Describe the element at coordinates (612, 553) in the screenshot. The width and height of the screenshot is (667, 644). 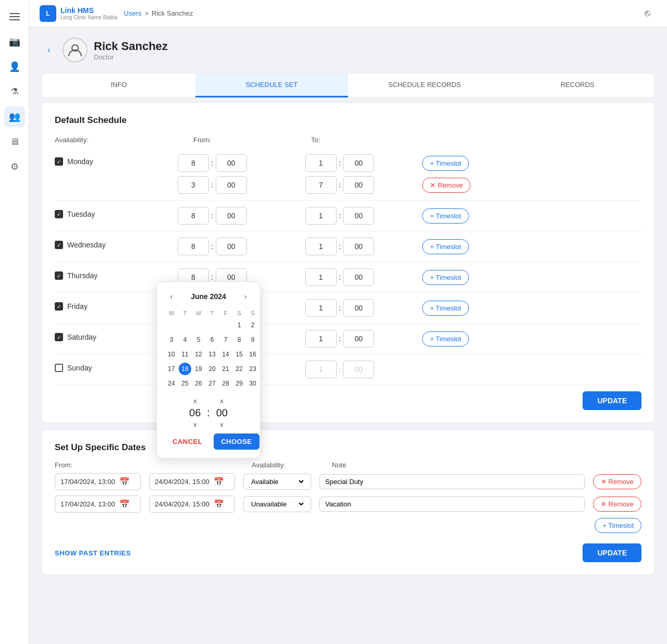
I see `specific-dates-update-button: UPDATE` at that location.